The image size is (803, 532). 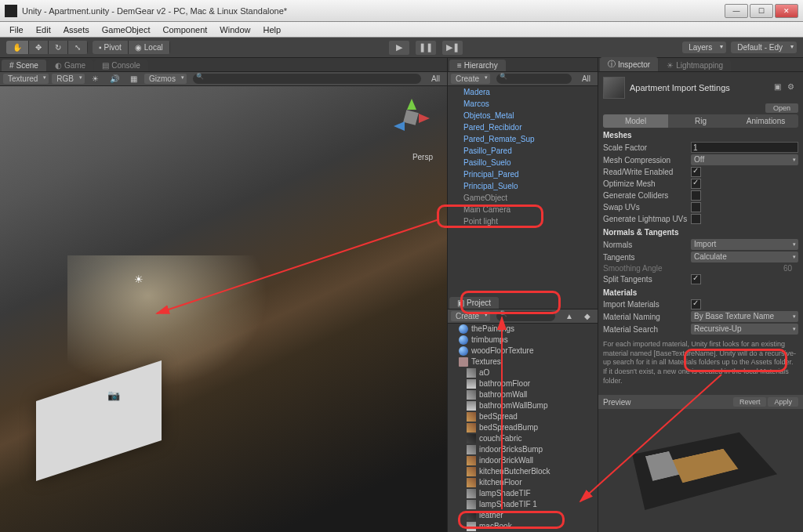 I want to click on project-item: woodFloorTexture, so click(x=522, y=351).